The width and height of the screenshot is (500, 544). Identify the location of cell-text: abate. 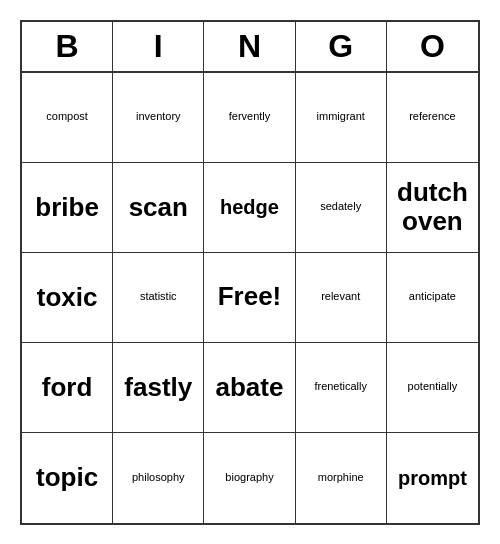
(250, 388).